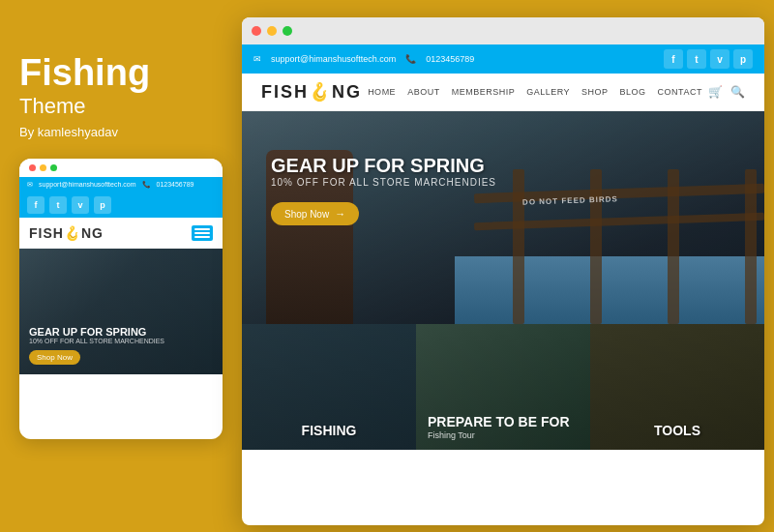 The image size is (774, 532). What do you see at coordinates (103, 205) in the screenshot?
I see `mobile-pinterest-icon: p` at bounding box center [103, 205].